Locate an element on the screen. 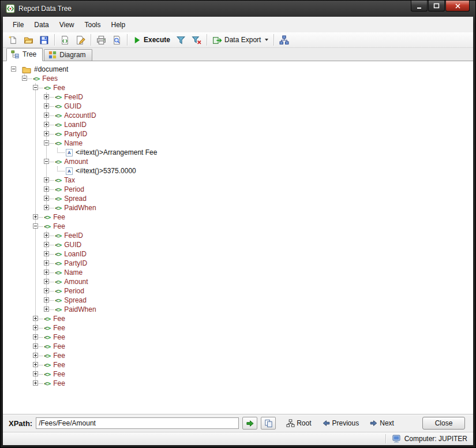 The height and width of the screenshot is (448, 476). filter-button is located at coordinates (181, 40).